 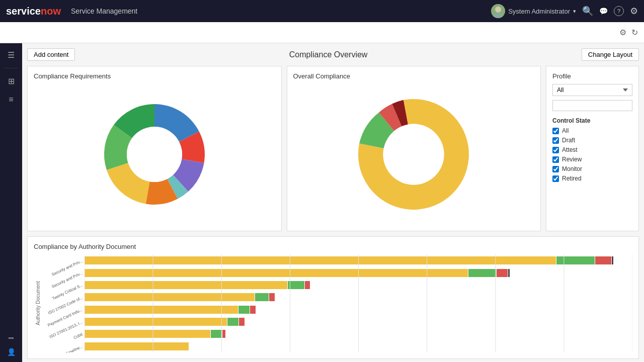 I want to click on checkbox-monitor-label: Monitor, so click(x=572, y=169).